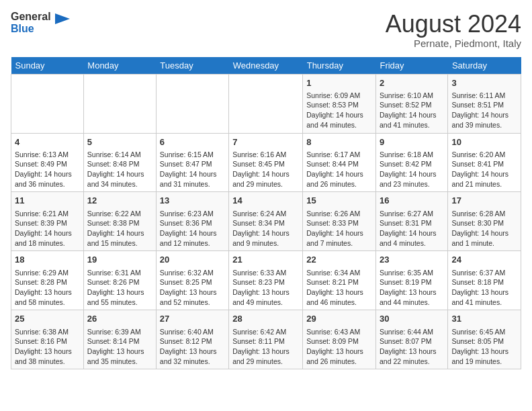 Image resolution: width=532 pixels, height=411 pixels. Describe the element at coordinates (120, 179) in the screenshot. I see `day-info: Daylight: 14 hours and 34 minutes.` at that location.